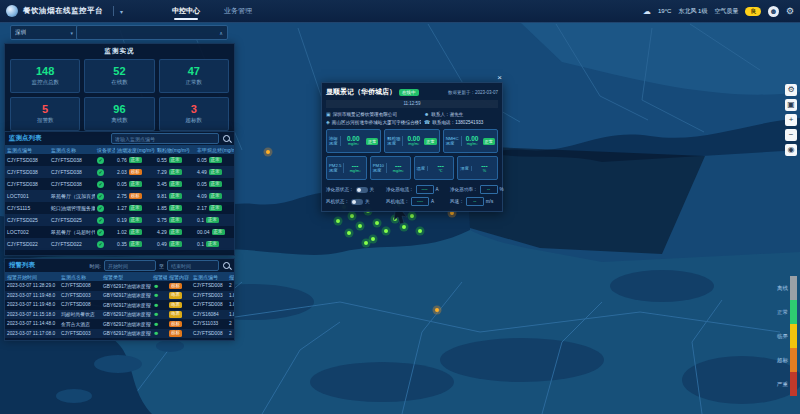 This screenshot has height=414, width=800. Describe the element at coordinates (193, 266) in the screenshot. I see `alarm-end-time-input` at that location.